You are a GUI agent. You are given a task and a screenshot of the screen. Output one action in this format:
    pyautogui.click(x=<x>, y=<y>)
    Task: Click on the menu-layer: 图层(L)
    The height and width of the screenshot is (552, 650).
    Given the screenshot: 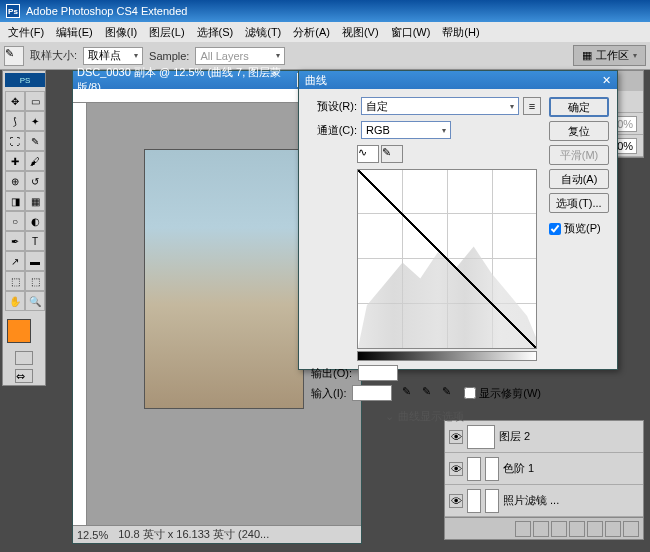 What is the action you would take?
    pyautogui.click(x=166, y=32)
    